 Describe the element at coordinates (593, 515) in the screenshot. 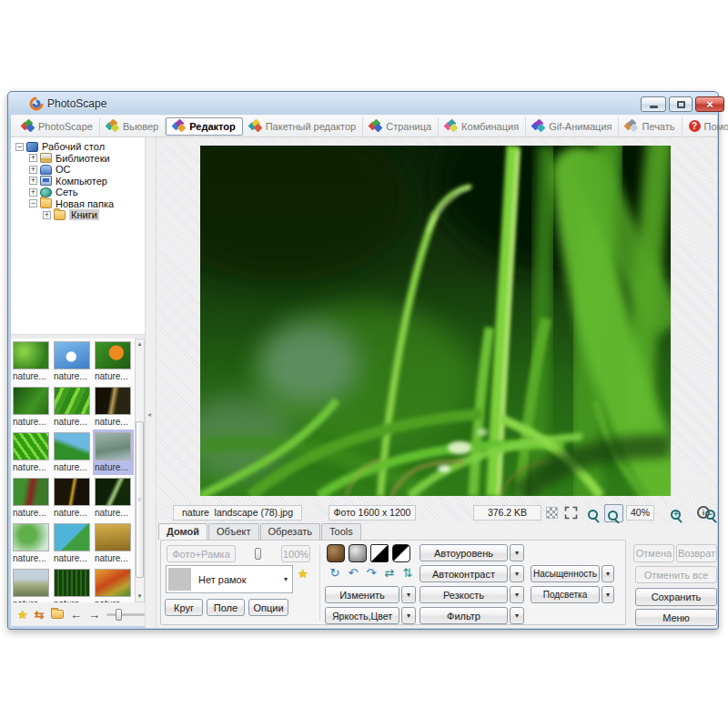

I see `actual-size-icon` at that location.